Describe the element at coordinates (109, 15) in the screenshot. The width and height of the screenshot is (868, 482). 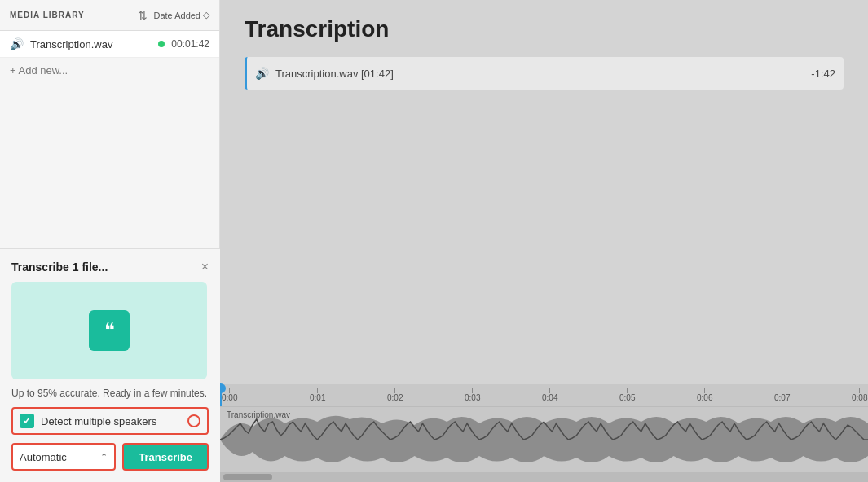
I see `sidebar-header: MEDIA LIBRARY ⇅ Date Added ◇` at that location.